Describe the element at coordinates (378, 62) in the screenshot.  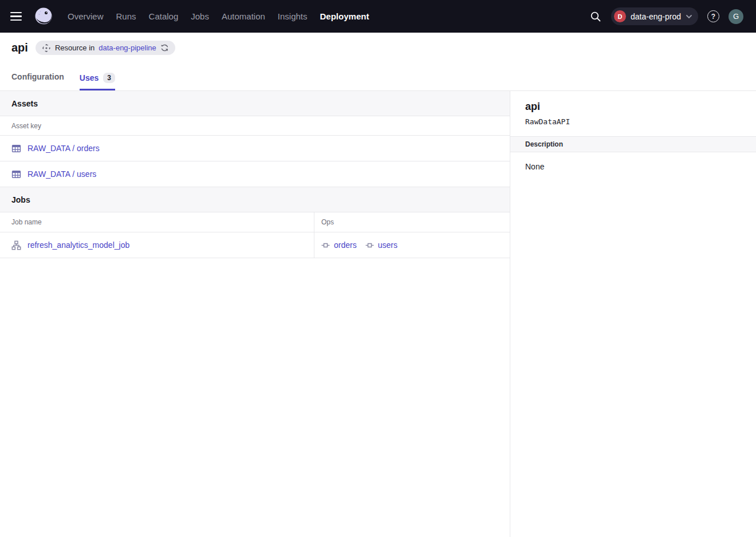
I see `page-header: api Resource in data-eng-pipeline` at that location.